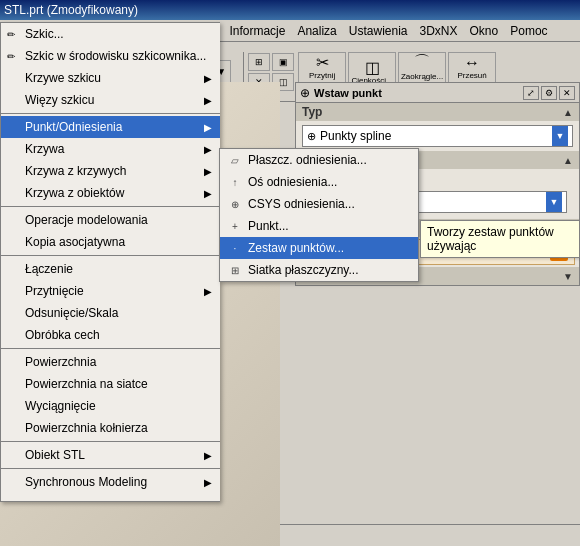  What do you see at coordinates (110, 406) in the screenshot?
I see `menu-wyciagniecie: Wyciągnięcie` at bounding box center [110, 406].